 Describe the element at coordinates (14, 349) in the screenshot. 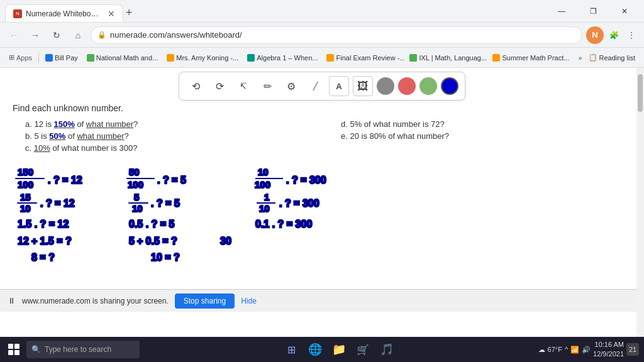

I see `start-button` at that location.